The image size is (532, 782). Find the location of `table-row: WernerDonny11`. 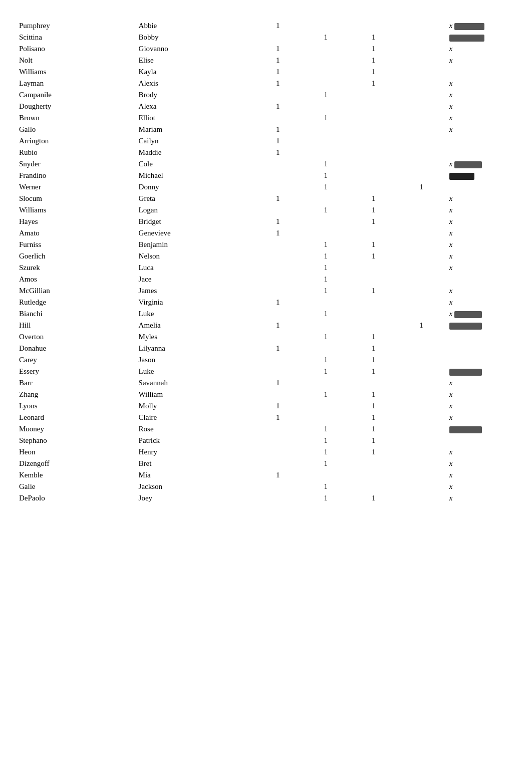

table-row: WernerDonny11 is located at coordinates (266, 187).